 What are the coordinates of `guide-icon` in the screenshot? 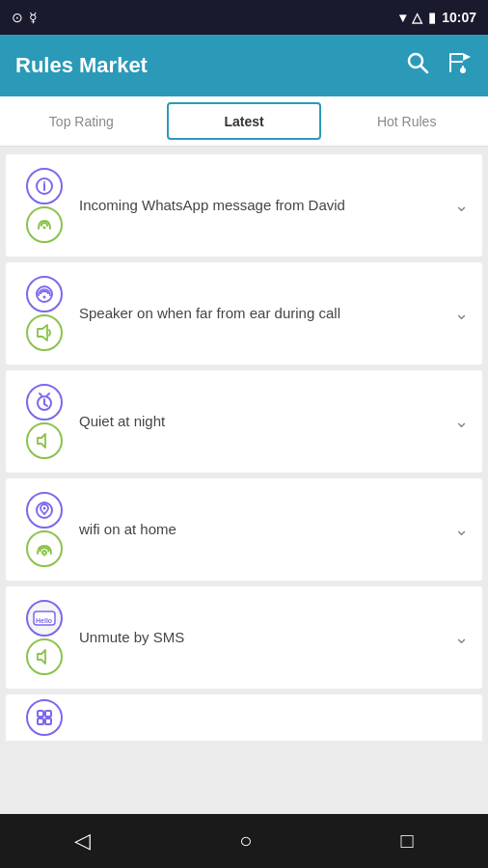 It's located at (459, 66).